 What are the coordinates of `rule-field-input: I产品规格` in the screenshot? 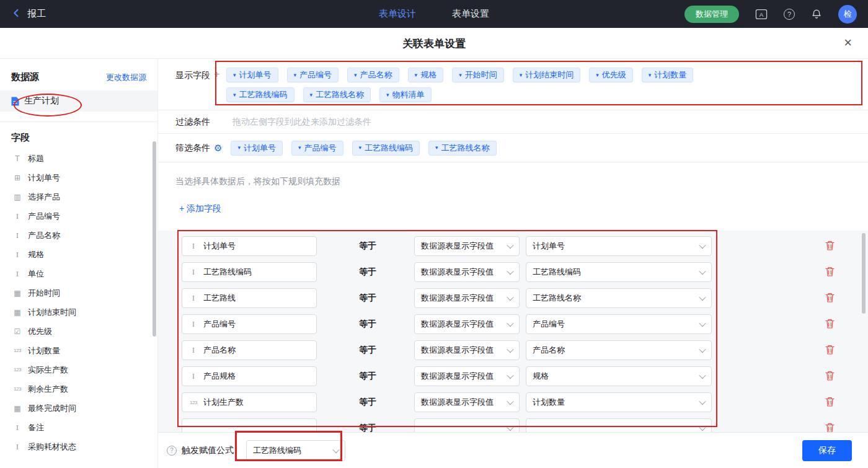 It's located at (249, 376).